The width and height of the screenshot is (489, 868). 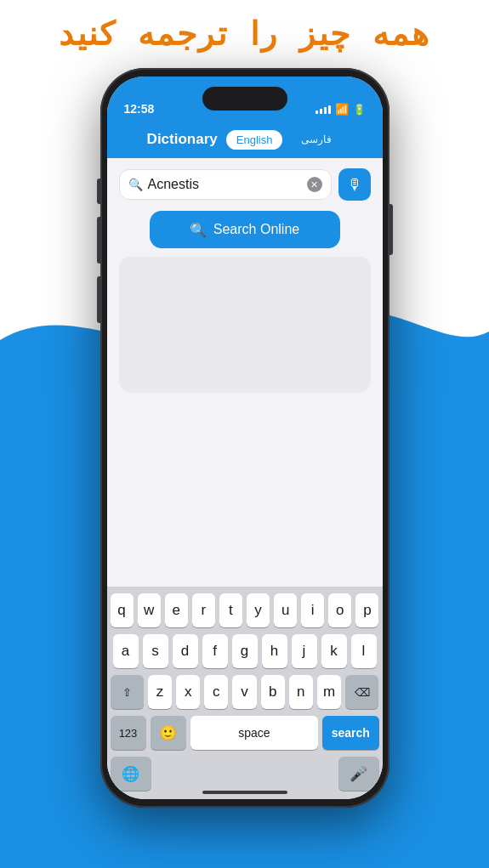 I want to click on key-v: v, so click(x=244, y=692).